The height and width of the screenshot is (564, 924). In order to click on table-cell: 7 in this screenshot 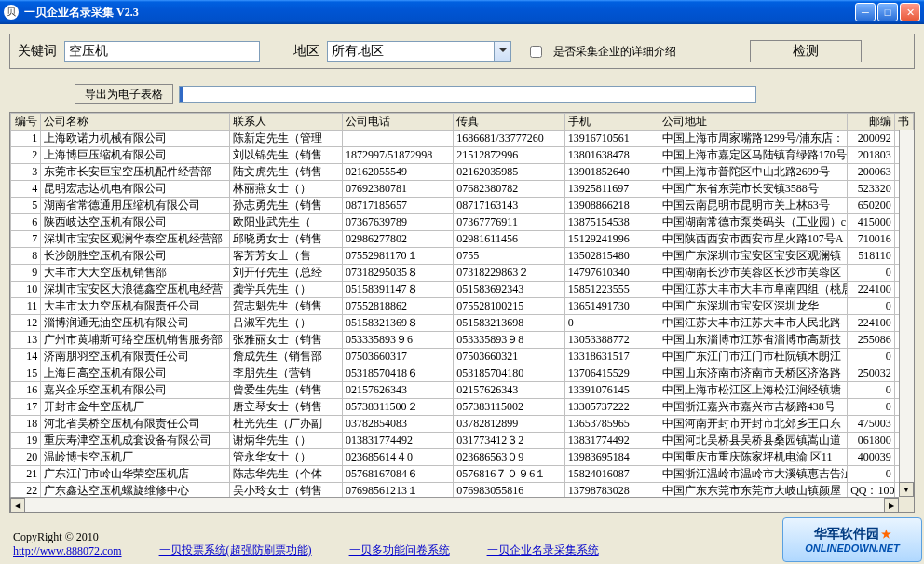, I will do `click(26, 240)`.